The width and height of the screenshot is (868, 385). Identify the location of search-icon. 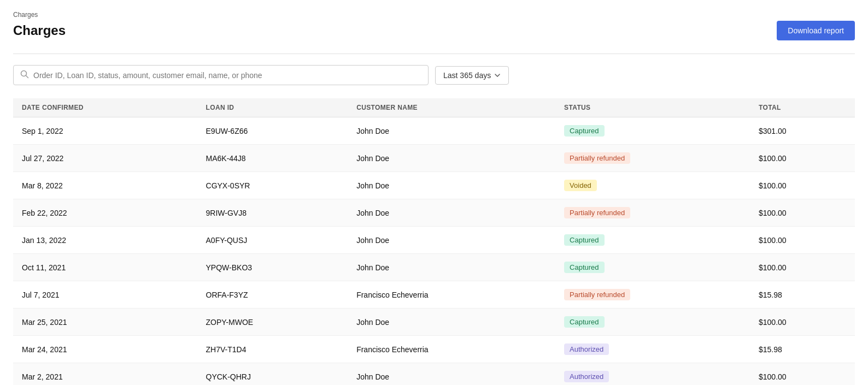
(25, 75).